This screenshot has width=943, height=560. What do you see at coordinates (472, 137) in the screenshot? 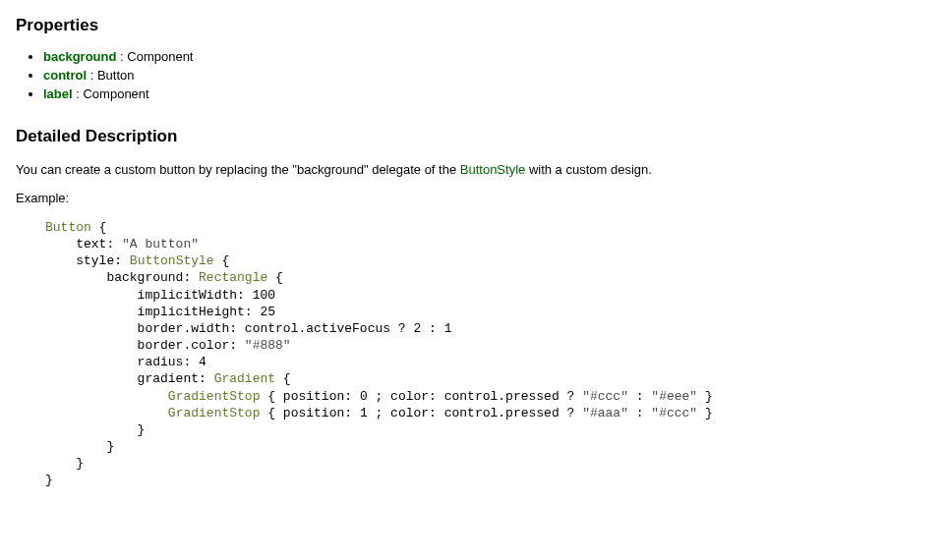
I see `detailed-description-heading: Detailed Description` at bounding box center [472, 137].